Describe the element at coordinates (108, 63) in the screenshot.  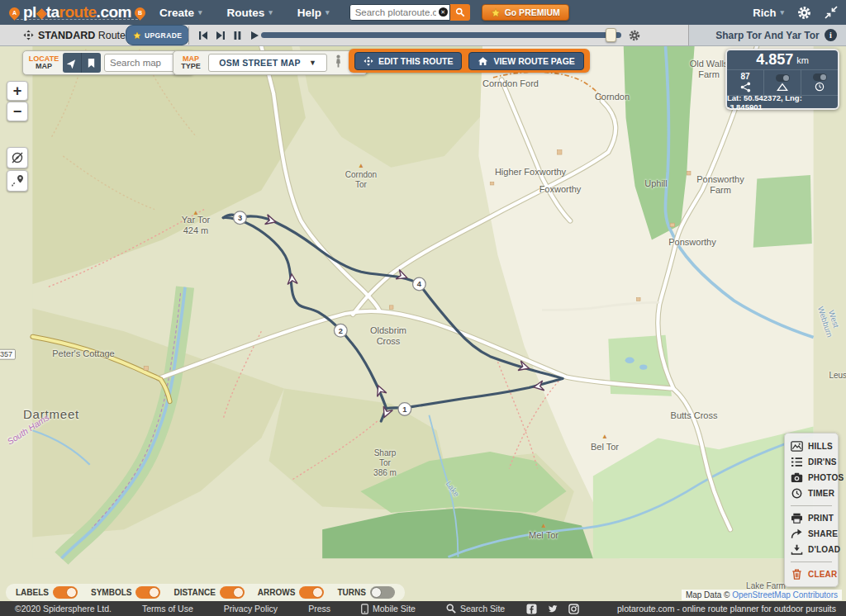
I see `locate-map-group: LOCATEMAP ✕` at that location.